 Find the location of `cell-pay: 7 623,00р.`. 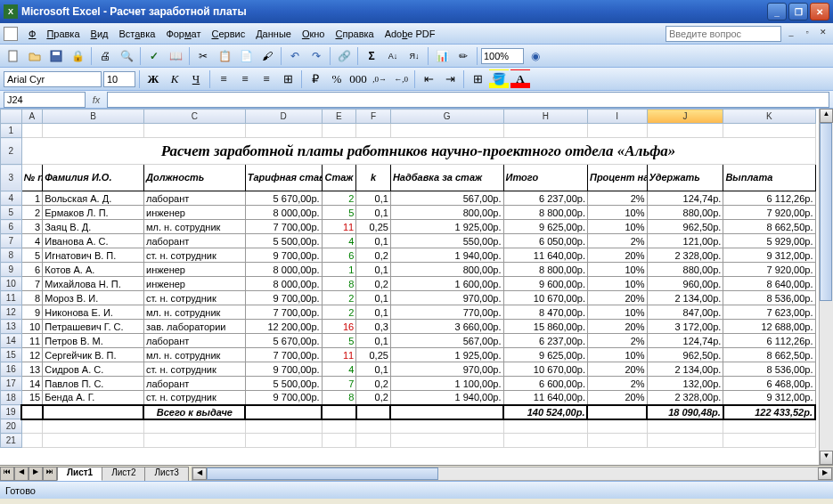

cell-pay: 7 623,00р. is located at coordinates (770, 313).